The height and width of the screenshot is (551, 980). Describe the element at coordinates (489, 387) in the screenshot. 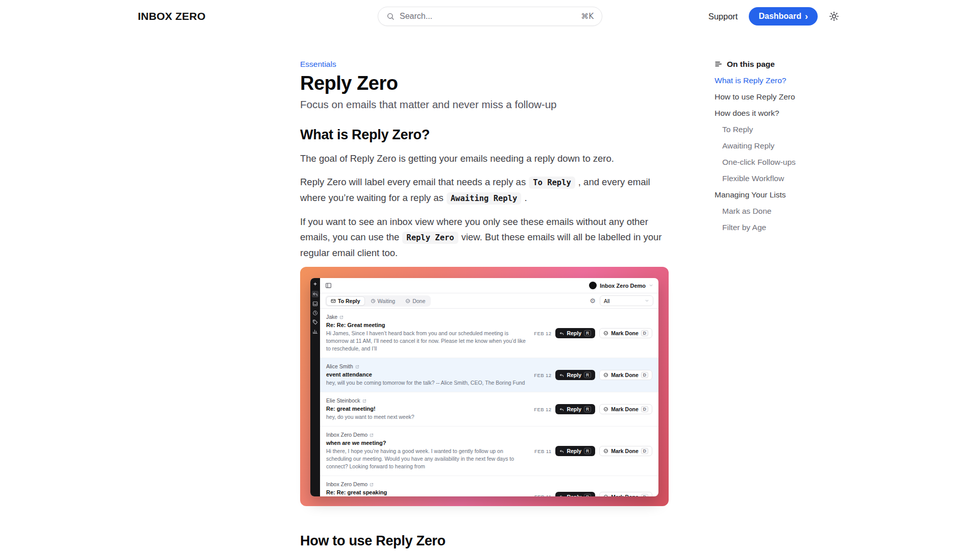

I see `demo-app-main: Inbox Zero Demo To Reply Waiting` at that location.